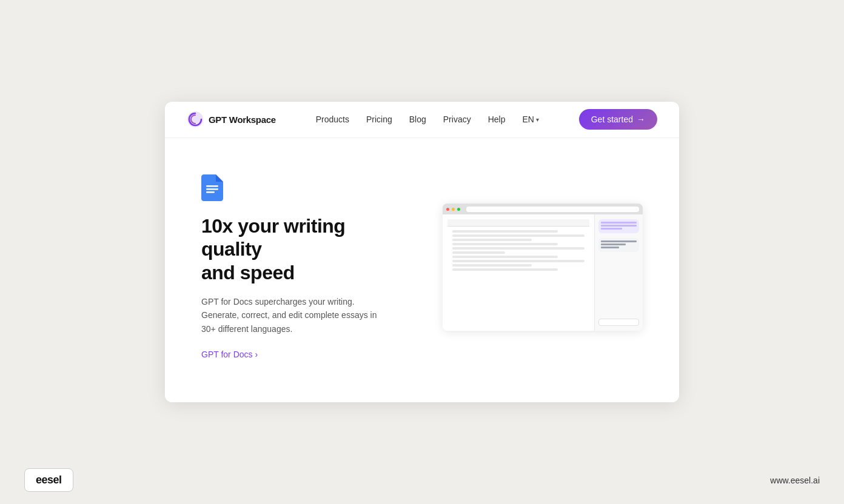 The height and width of the screenshot is (504, 844). Describe the element at coordinates (49, 480) in the screenshot. I see `eesel-badge: eesel` at that location.